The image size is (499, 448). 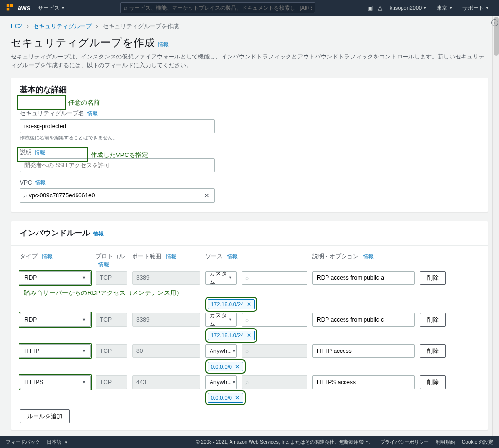 What do you see at coordinates (370, 8) in the screenshot?
I see `cloudshell-icon: ▣` at bounding box center [370, 8].